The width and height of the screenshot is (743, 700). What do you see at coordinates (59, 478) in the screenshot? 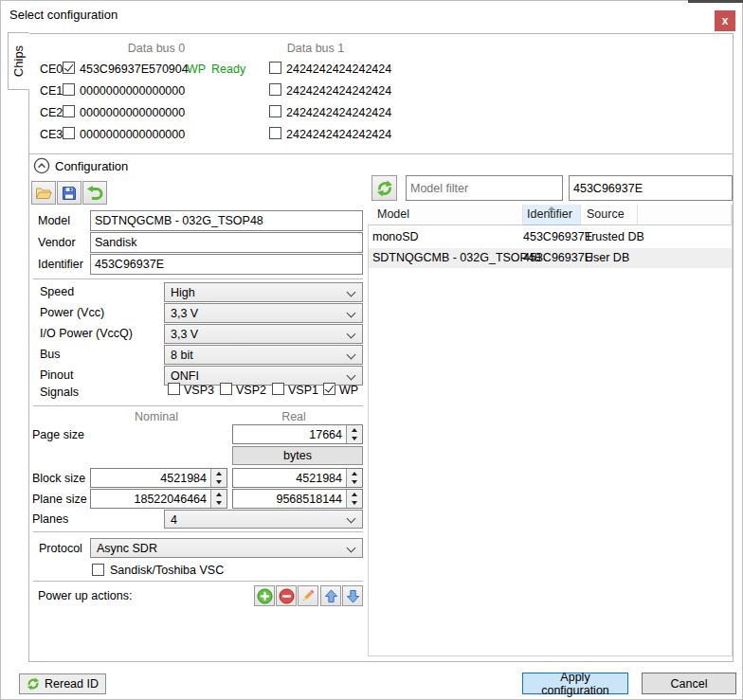
I see `block-size-label: Block size` at bounding box center [59, 478].